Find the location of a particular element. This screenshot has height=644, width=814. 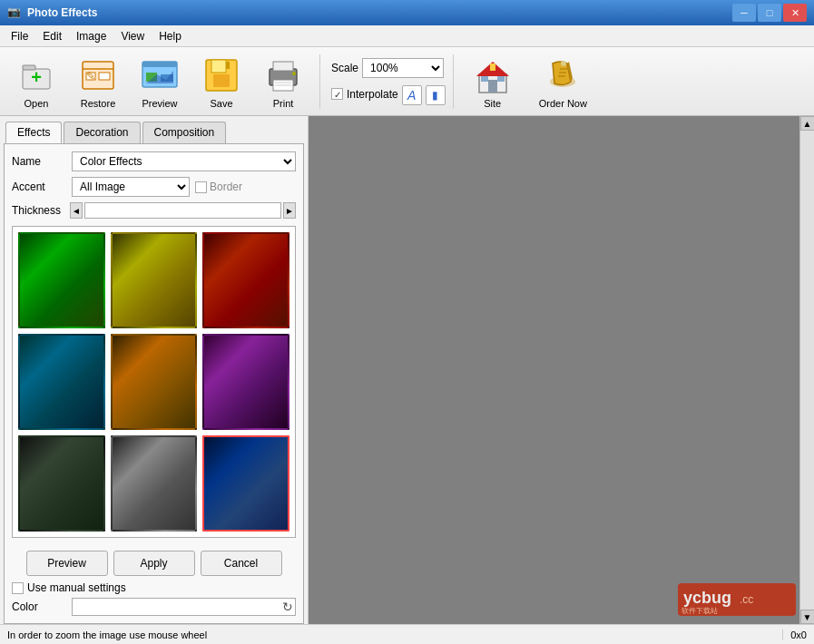

thickness-slider: ◄ ► is located at coordinates (183, 210).